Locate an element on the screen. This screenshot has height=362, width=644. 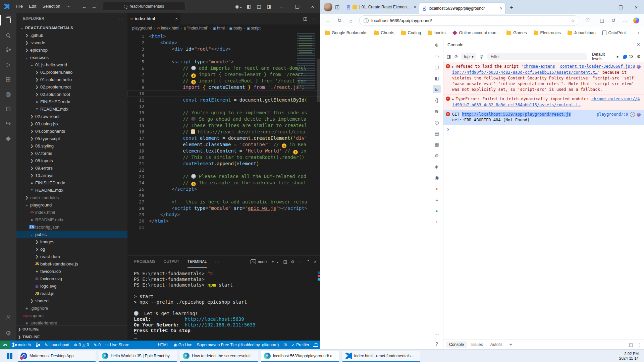
kill-terminal-icon: ⊘ is located at coordinates (293, 262).